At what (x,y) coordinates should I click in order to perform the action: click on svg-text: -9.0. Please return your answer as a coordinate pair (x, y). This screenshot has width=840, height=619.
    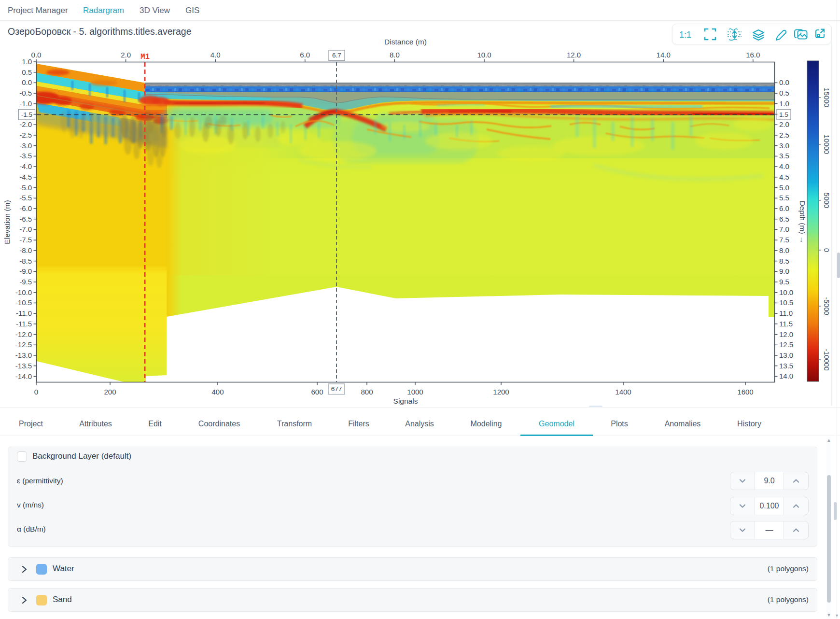
    Looking at the image, I should click on (26, 271).